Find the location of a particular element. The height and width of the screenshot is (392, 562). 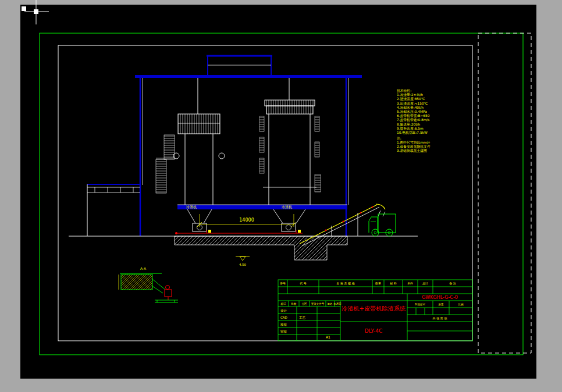

note-line: 注: is located at coordinates (399, 138).